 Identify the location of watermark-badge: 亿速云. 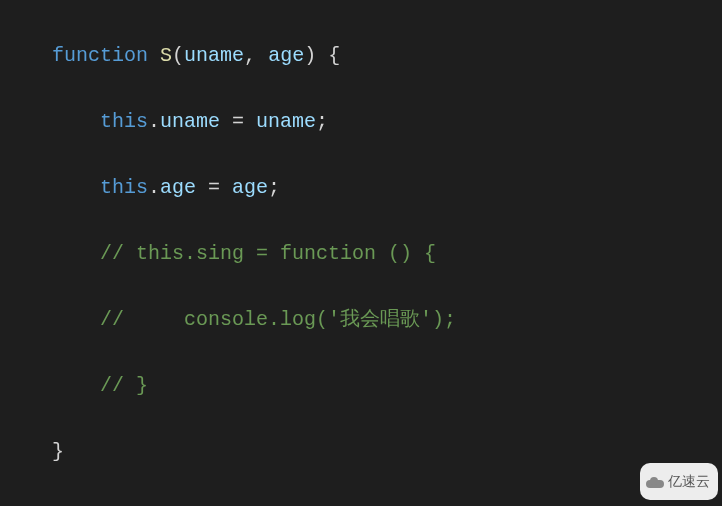
(679, 482).